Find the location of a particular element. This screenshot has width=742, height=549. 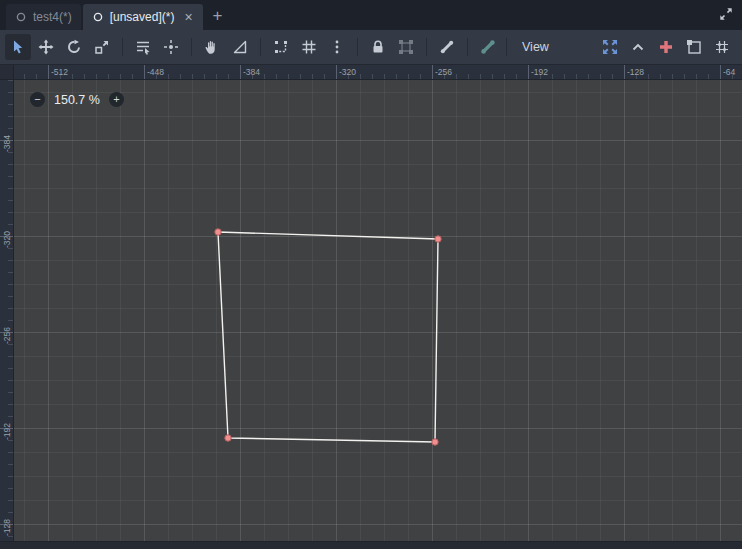

ruler-button is located at coordinates (240, 47).